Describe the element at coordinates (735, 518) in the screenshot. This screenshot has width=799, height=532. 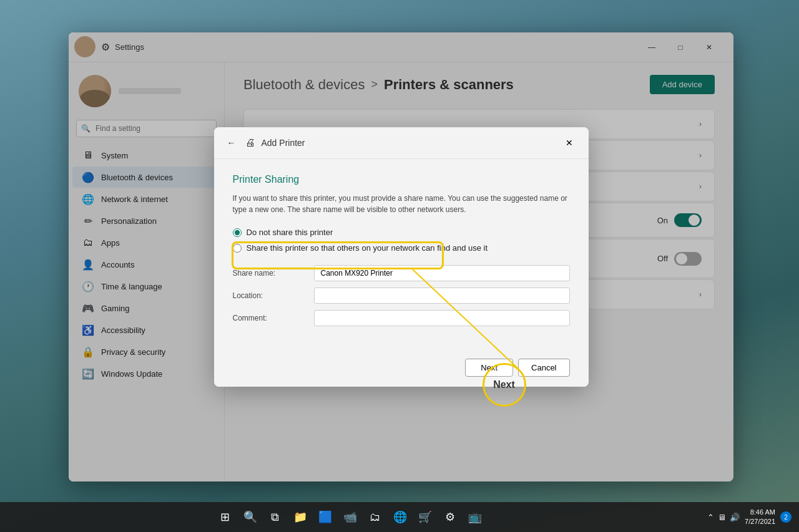
I see `volume-icon: 🔊` at that location.